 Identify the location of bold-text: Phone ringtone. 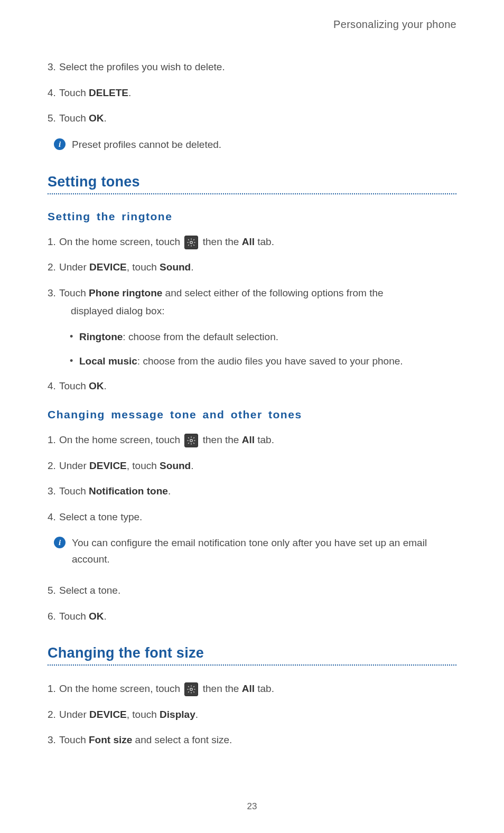
(126, 293).